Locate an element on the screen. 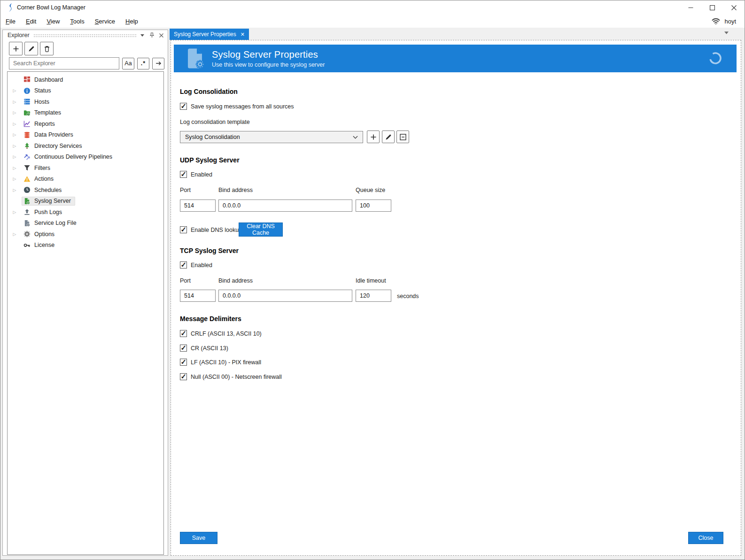 The width and height of the screenshot is (745, 560). delete-button is located at coordinates (47, 49).